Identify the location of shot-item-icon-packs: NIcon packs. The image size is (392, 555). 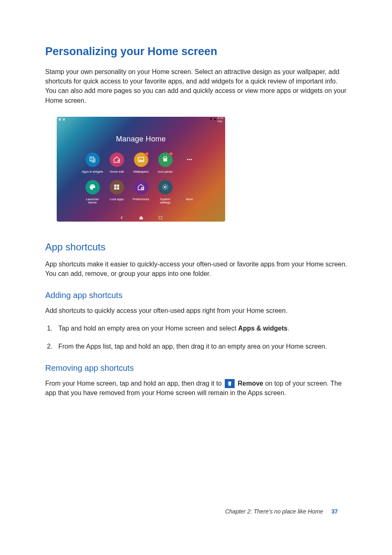
(165, 164).